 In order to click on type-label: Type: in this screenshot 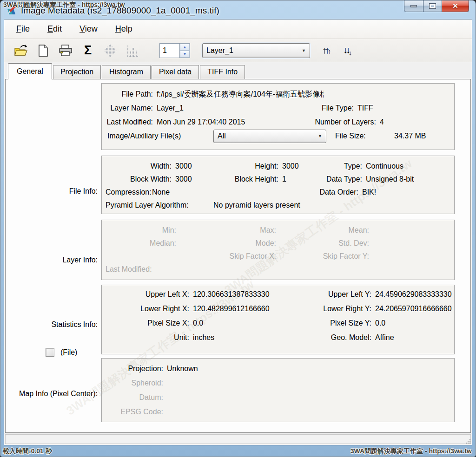, I will do `click(344, 166)`.